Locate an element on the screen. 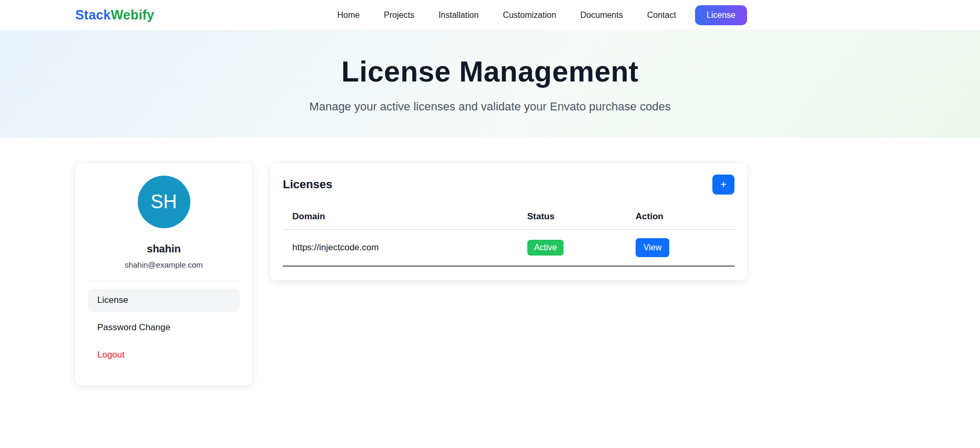 The width and height of the screenshot is (980, 448). logo-part-webify: Webify is located at coordinates (132, 15).